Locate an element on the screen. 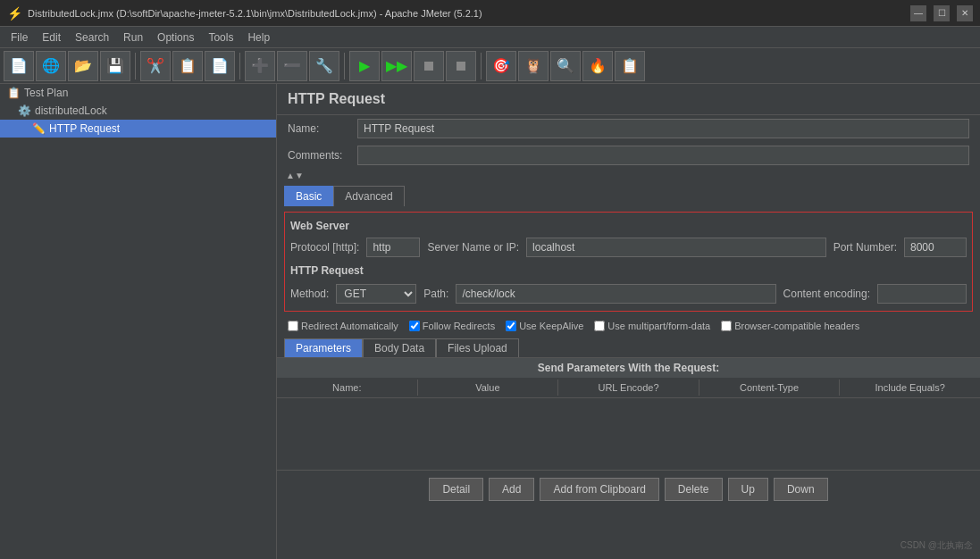  redirect-auto-checkbox: Redirect Automatically is located at coordinates (343, 326).